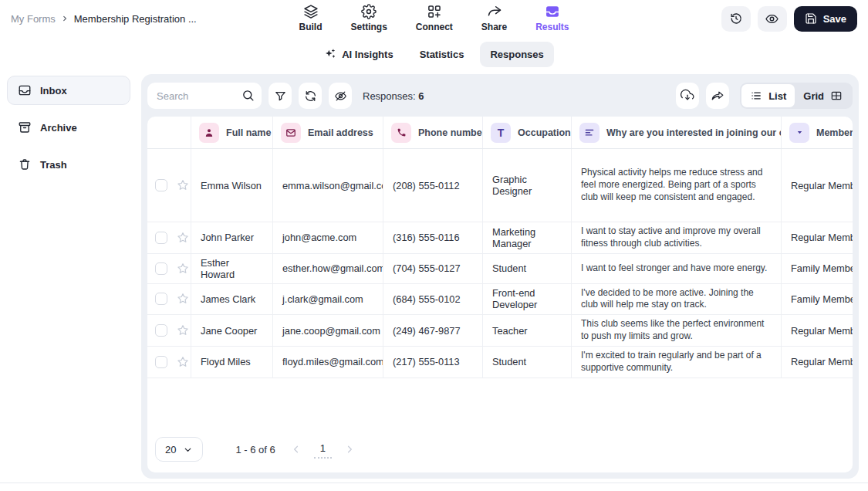  I want to click on inbox-tray-icon, so click(552, 12).